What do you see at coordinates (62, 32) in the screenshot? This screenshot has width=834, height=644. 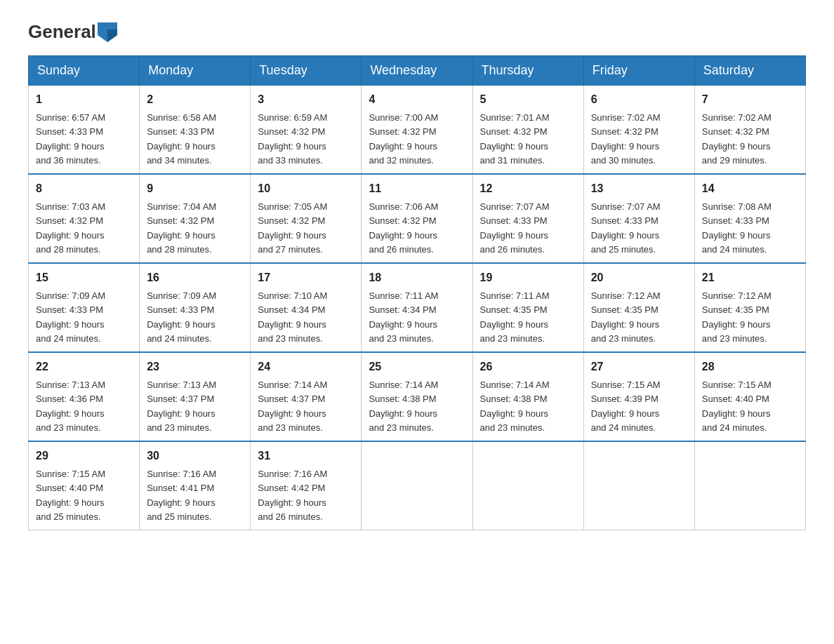 I see `logo-general-text: General` at bounding box center [62, 32].